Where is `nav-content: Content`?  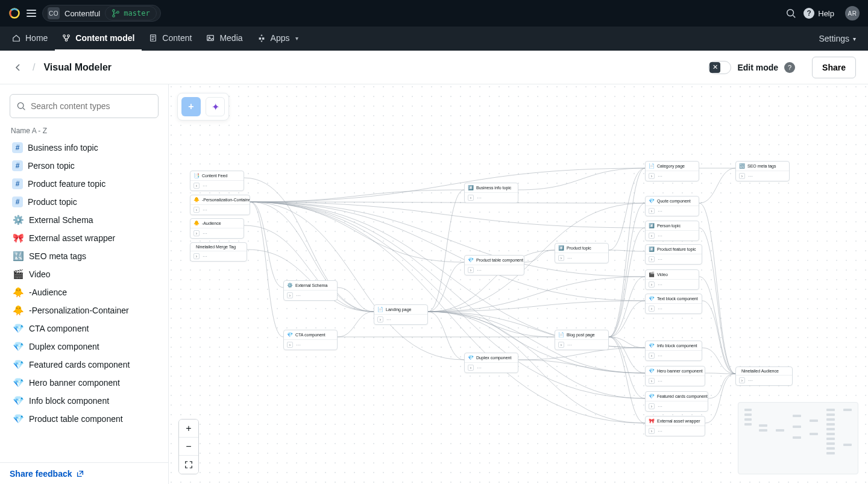 nav-content: Content is located at coordinates (170, 39).